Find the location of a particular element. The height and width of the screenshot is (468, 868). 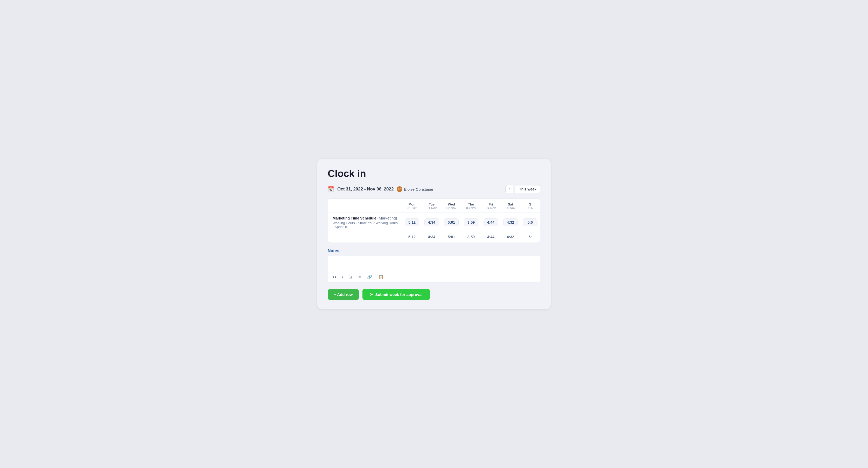

total-sun: 5: is located at coordinates (530, 238).